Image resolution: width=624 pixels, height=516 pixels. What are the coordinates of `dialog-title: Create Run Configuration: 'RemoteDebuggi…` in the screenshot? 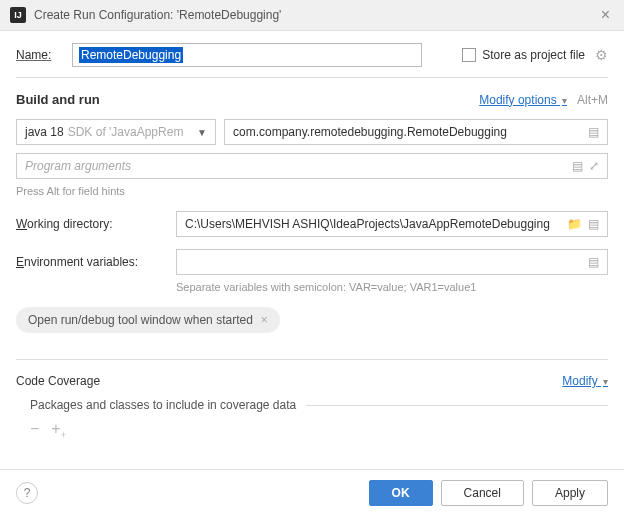 It's located at (316, 15).